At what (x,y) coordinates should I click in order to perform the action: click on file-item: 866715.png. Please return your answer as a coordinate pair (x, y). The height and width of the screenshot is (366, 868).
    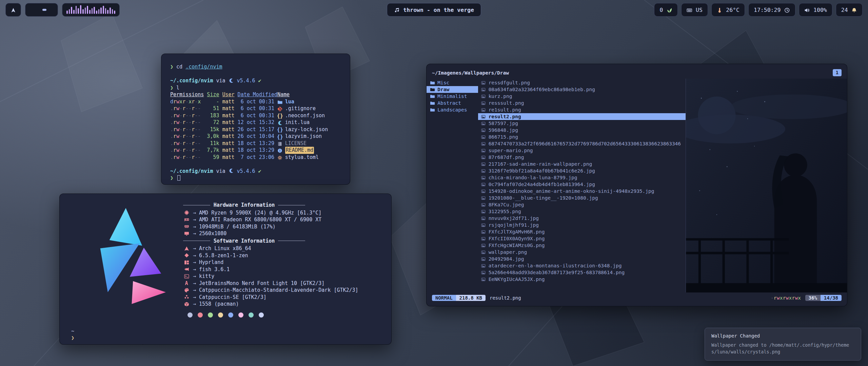
    Looking at the image, I should click on (582, 137).